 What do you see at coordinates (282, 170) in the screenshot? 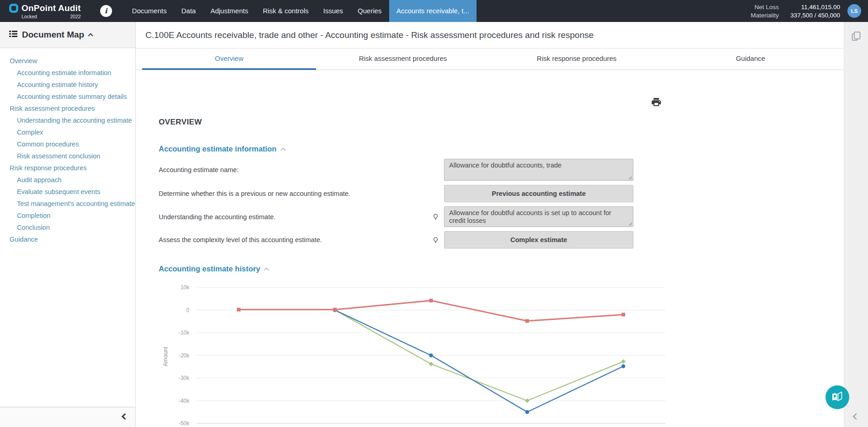
I see `field-label: Accounting estimate name:` at bounding box center [282, 170].